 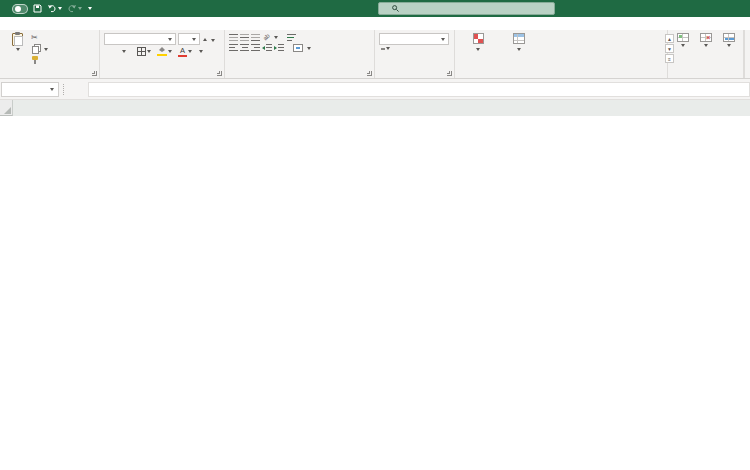 I want to click on formula-input, so click(x=419, y=90).